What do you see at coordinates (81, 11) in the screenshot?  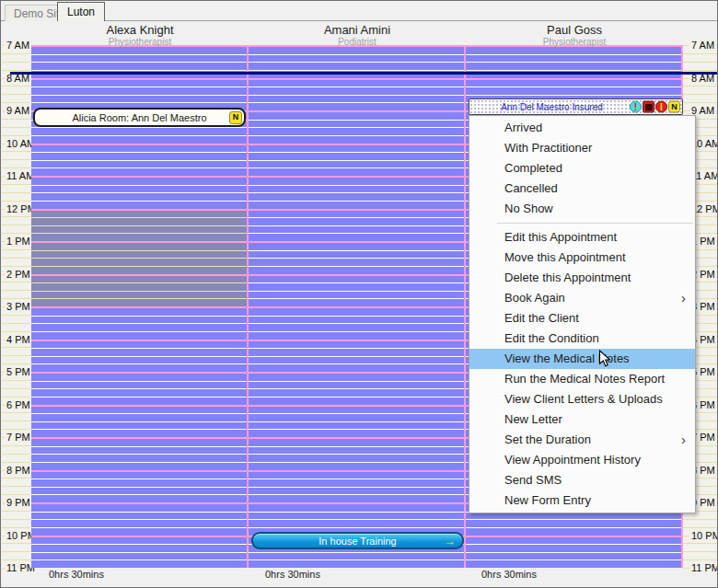 I see `tab-luton: Luton` at bounding box center [81, 11].